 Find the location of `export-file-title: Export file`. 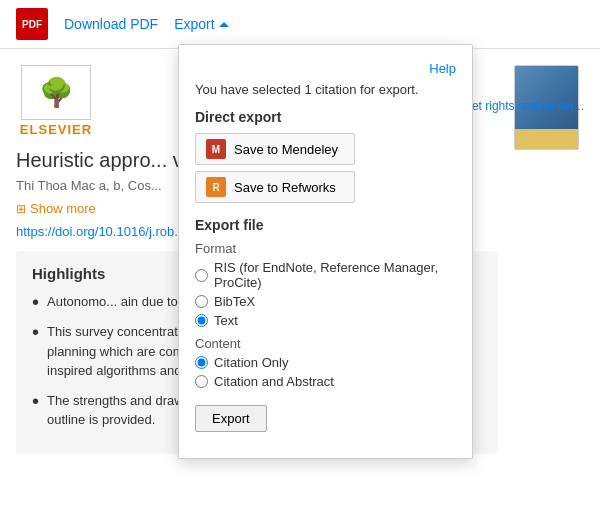

export-file-title: Export file is located at coordinates (326, 225).